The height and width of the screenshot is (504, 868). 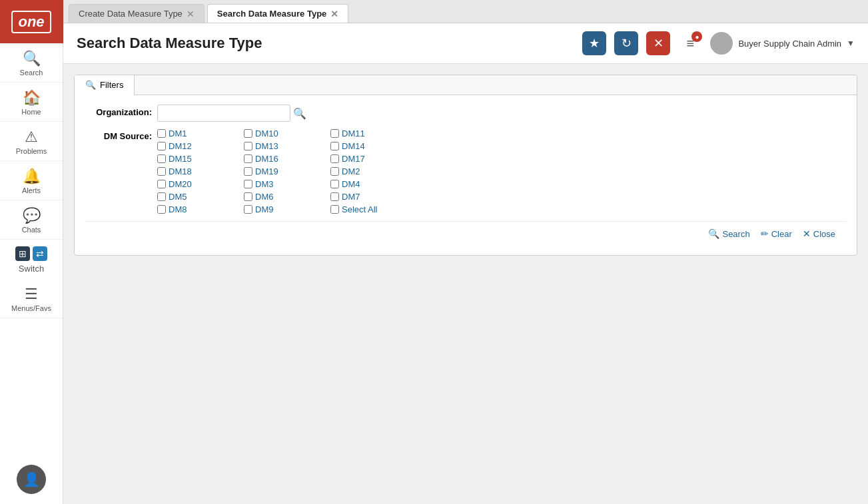 What do you see at coordinates (161, 133) in the screenshot?
I see `dm-checkbox-input-DM1` at bounding box center [161, 133].